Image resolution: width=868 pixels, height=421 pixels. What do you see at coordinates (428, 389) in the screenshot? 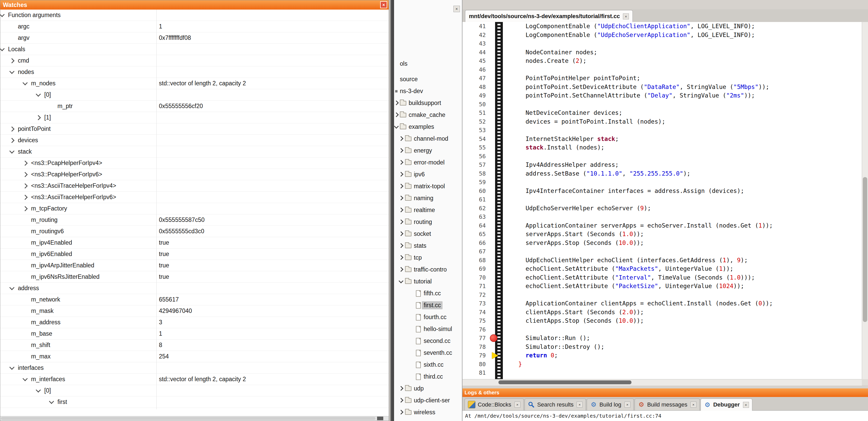
I see `tree-item-udp: udp` at bounding box center [428, 389].